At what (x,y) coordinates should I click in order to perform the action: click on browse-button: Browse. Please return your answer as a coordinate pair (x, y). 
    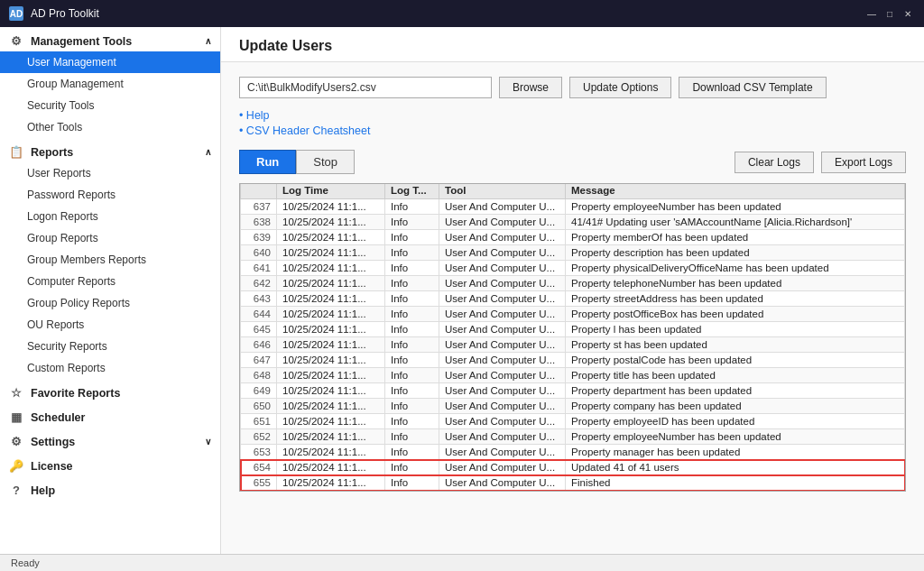
    Looking at the image, I should click on (531, 87).